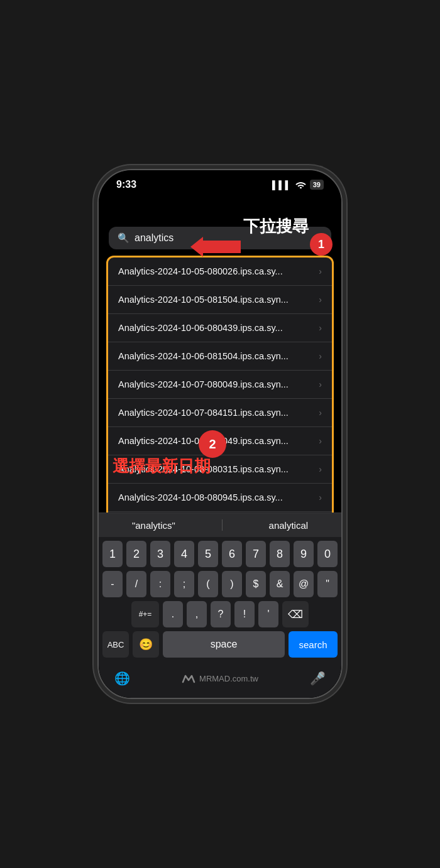 The image size is (440, 868). Describe the element at coordinates (220, 513) in the screenshot. I see `result-item-9: Analytics-2024-10-09-080049.ips.ca.sy...…` at that location.